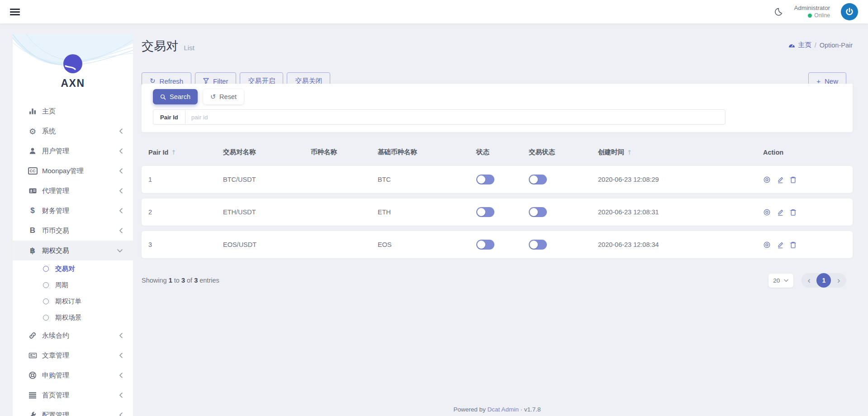  What do you see at coordinates (773, 152) in the screenshot?
I see `col-action: Action` at bounding box center [773, 152].